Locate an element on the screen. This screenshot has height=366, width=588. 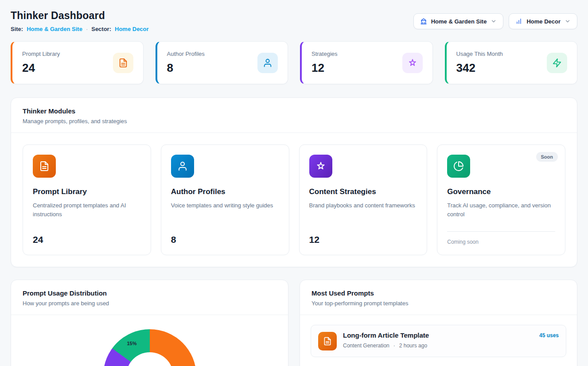
stat-card-author-profiles: Author Profiles 8 is located at coordinates (222, 63).